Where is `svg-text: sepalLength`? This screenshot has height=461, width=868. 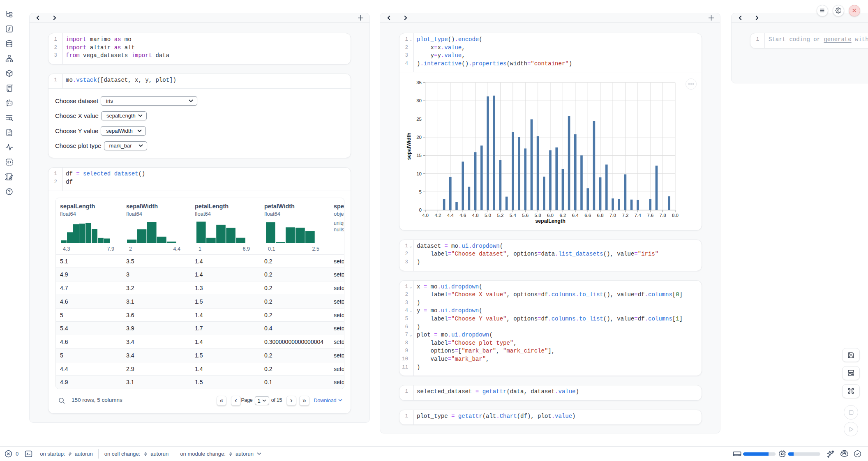 svg-text: sepalLength is located at coordinates (550, 221).